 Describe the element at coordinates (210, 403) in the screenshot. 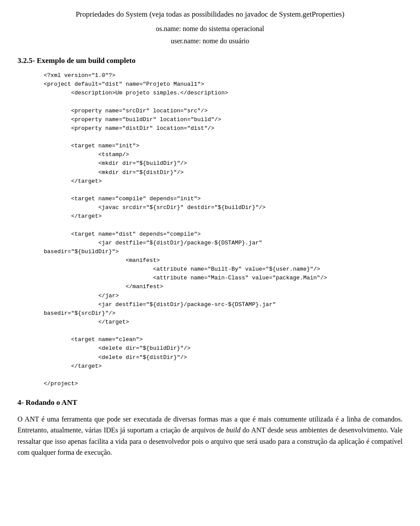

I see `section-4-heading: 4- Rodando o ANT` at that location.